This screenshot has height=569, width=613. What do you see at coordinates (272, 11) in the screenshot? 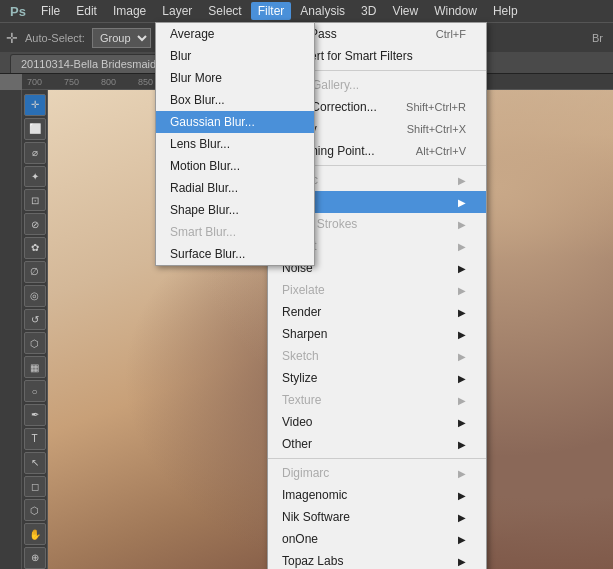
I see `menu-filter: Filter` at bounding box center [272, 11].